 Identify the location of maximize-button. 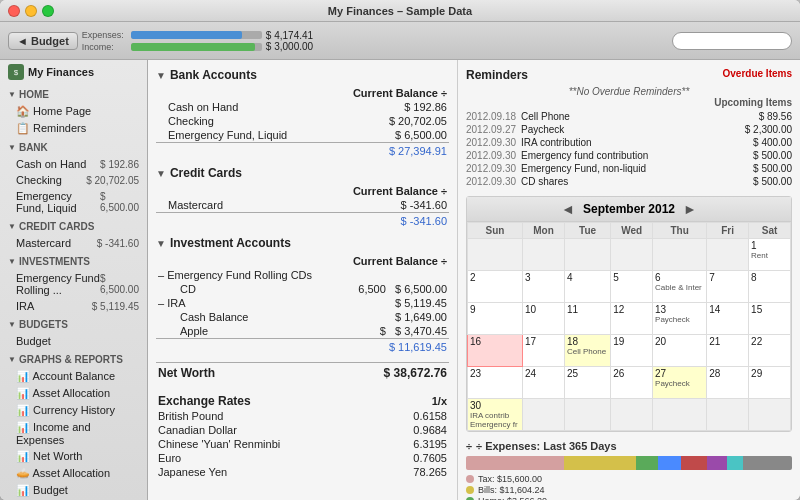
(48, 11).